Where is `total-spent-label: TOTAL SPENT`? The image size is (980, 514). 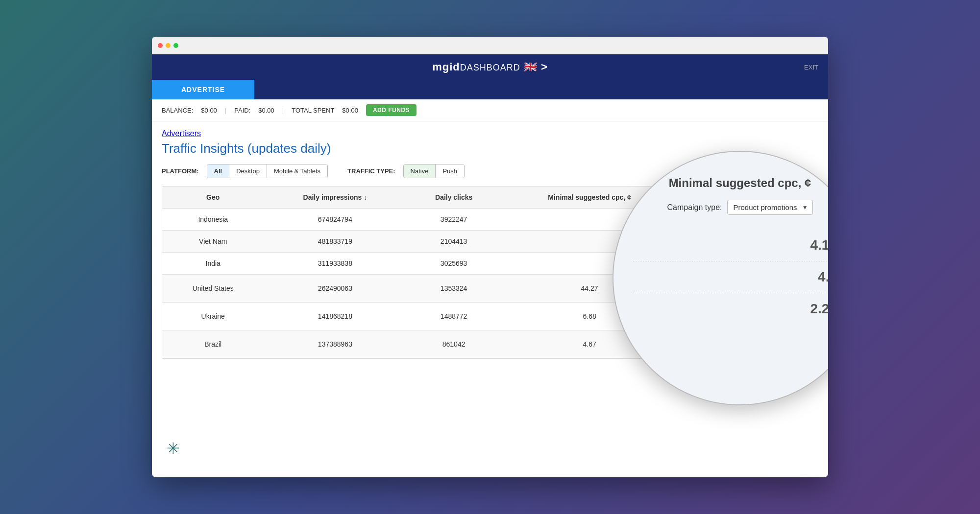 total-spent-label: TOTAL SPENT is located at coordinates (313, 111).